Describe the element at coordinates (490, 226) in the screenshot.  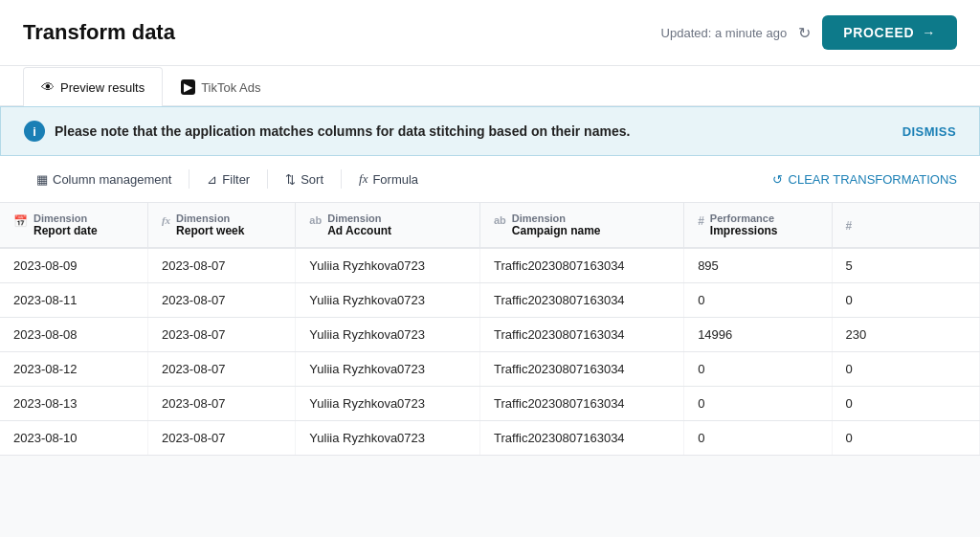
I see `table-header-row: 📅 Dimension Report date fx Dimension Rep…` at that location.